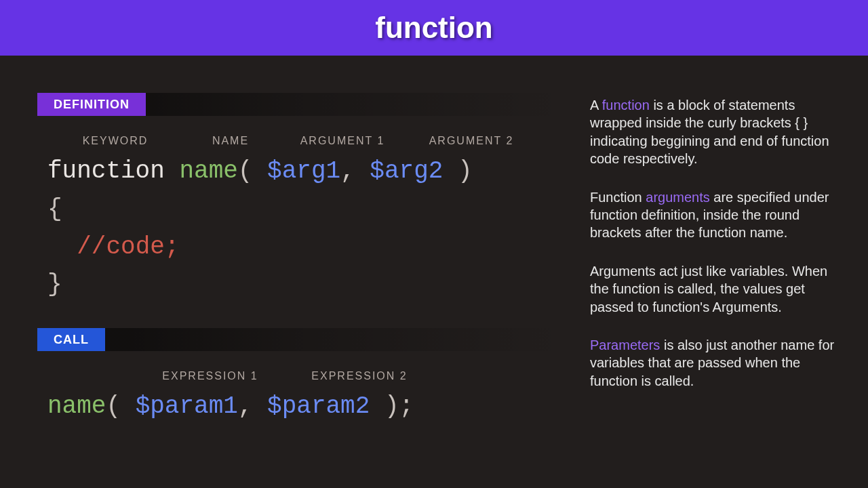  I want to click on call-param2: $param2, so click(319, 407).